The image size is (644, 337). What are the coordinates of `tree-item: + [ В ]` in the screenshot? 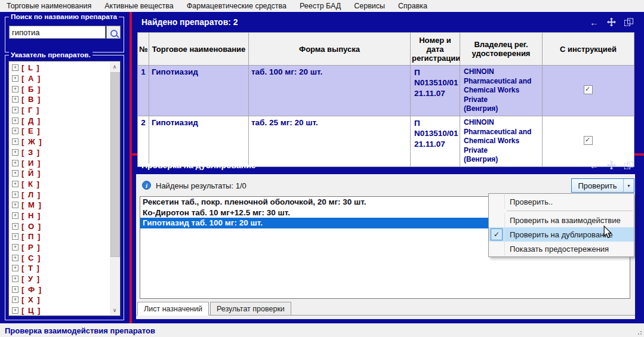 It's located at (60, 100).